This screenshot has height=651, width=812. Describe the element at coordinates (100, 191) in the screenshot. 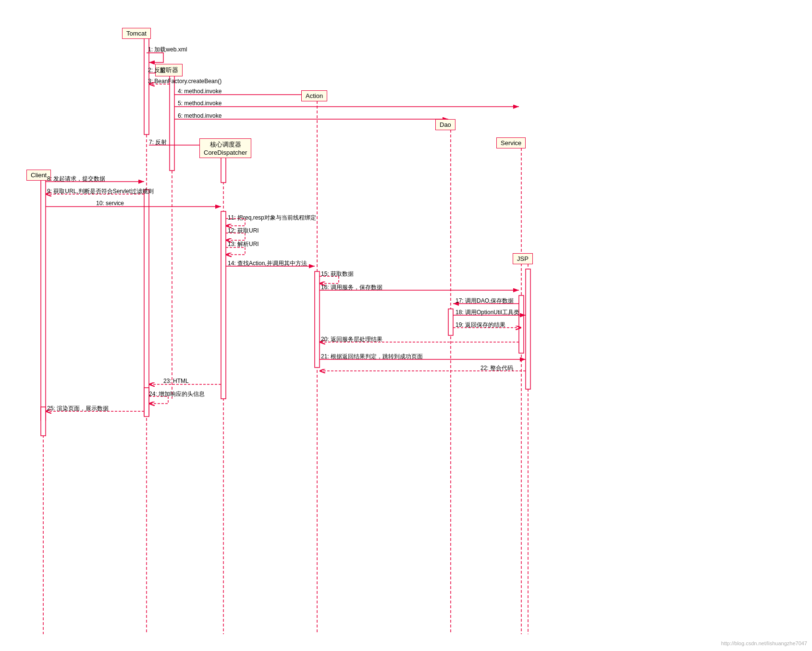

I see `msg9-label: 9: 获取URL,判断是否符合Servlet过滤规则` at that location.